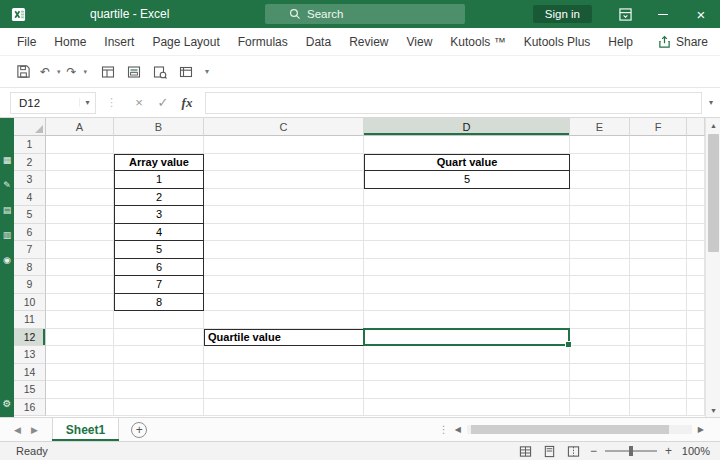 This screenshot has width=720, height=460. Describe the element at coordinates (600, 180) in the screenshot. I see `cell-E3` at that location.